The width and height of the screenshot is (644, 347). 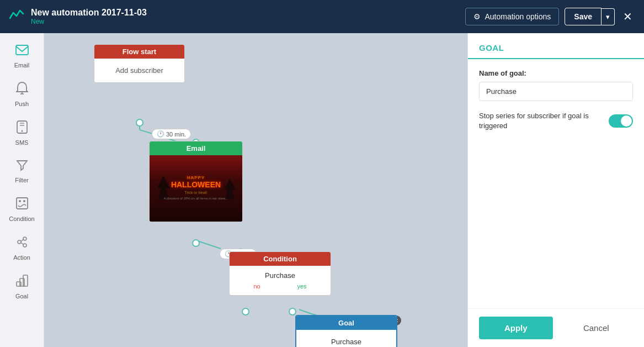 What do you see at coordinates (628, 17) in the screenshot?
I see `close-button: ✕` at bounding box center [628, 17].